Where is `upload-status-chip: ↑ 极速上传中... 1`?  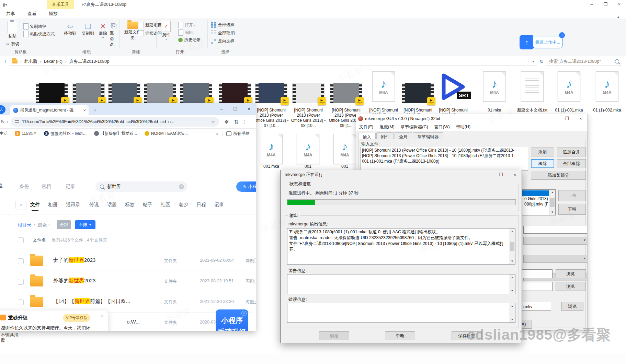
upload-status-chip: ↑ 极速上传中... 1 is located at coordinates (541, 42).